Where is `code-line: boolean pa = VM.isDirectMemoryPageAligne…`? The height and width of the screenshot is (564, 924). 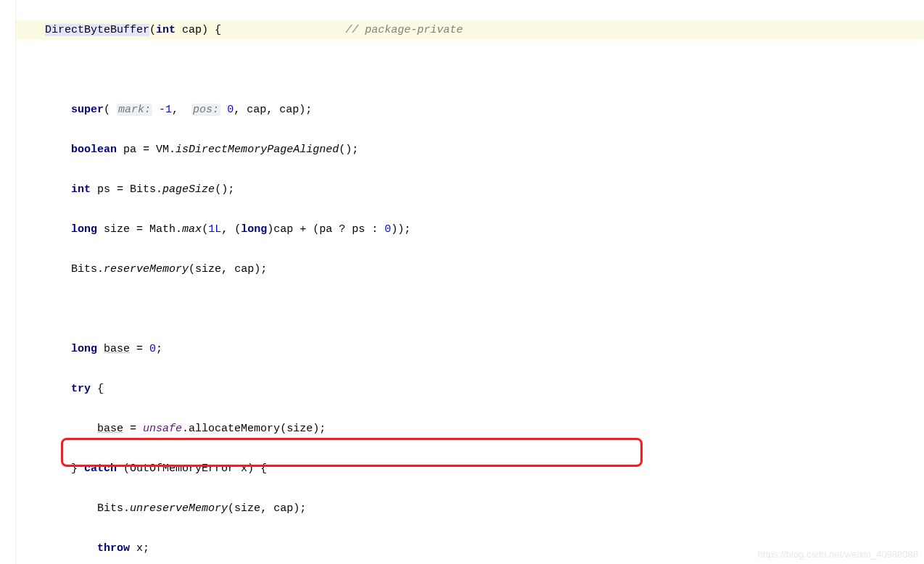
code-line: boolean pa = VM.isDirectMemoryPageAligne… is located at coordinates (470, 150).